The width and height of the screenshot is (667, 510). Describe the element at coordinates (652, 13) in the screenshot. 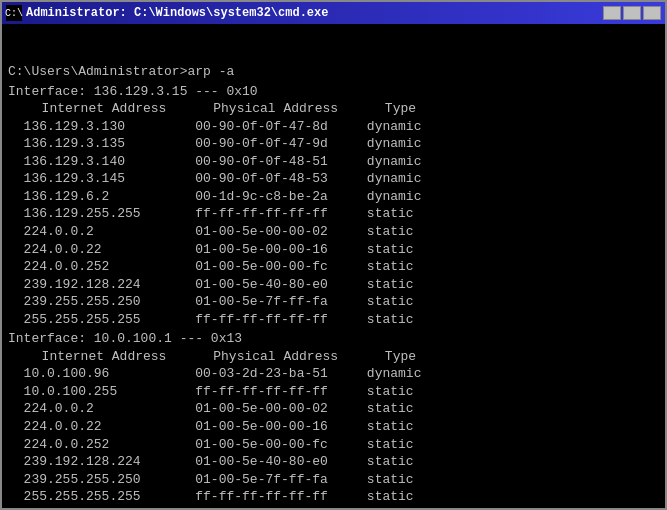

I see `close-button` at that location.